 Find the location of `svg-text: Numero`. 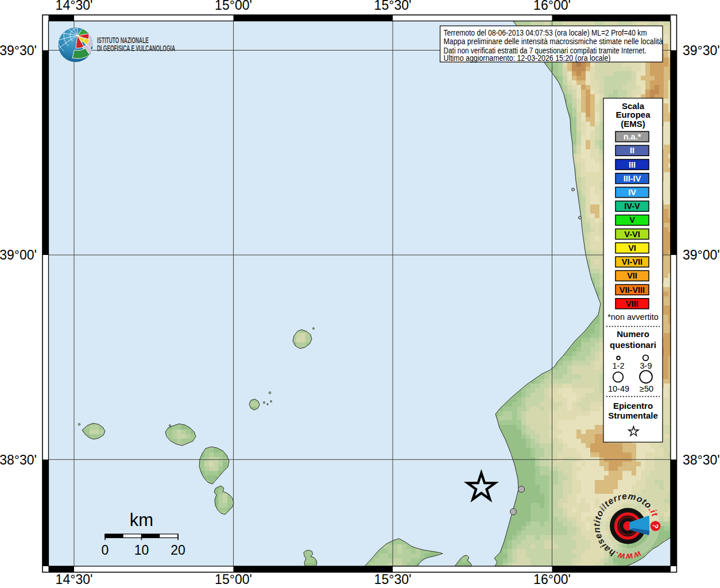

svg-text: Numero is located at coordinates (633, 334).